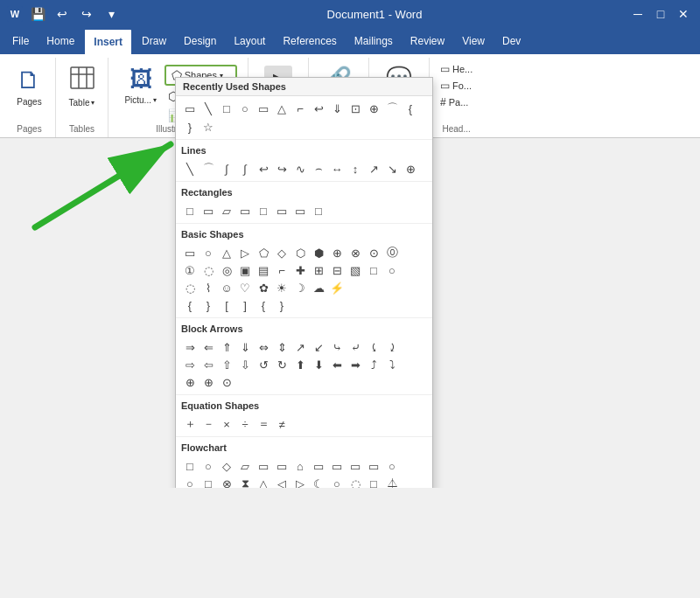  I want to click on shape-item: ⤷, so click(337, 347).